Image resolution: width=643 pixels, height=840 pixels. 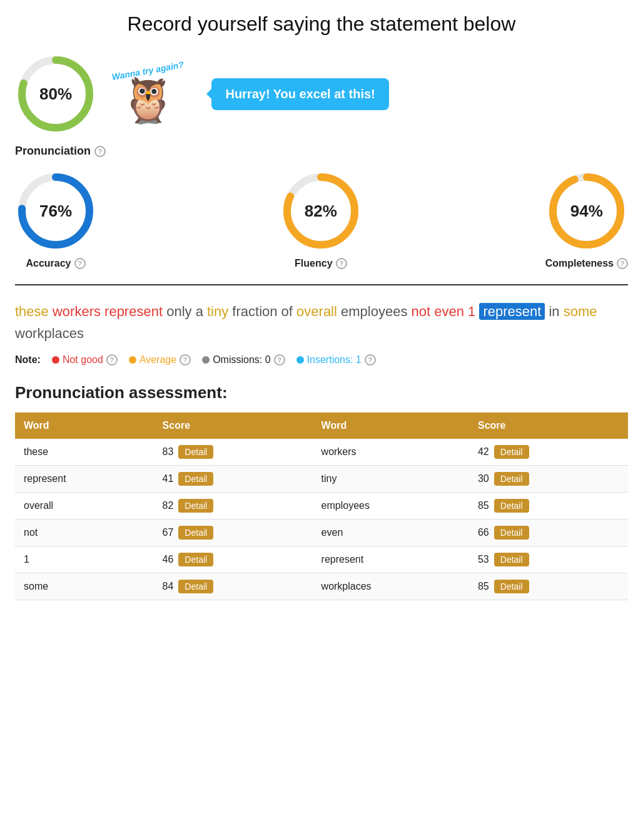 I want to click on table-row: represent 41 Detail tiny 30 Detail, so click(x=322, y=479).